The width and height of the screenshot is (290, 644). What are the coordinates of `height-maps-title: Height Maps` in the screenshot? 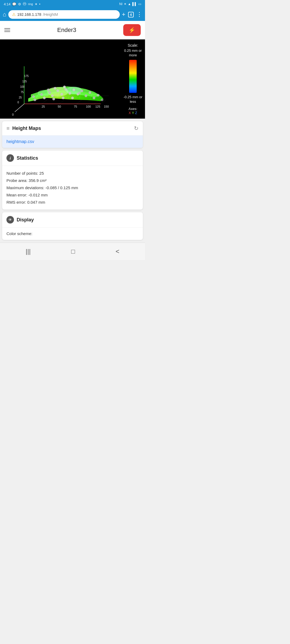 It's located at (27, 128).